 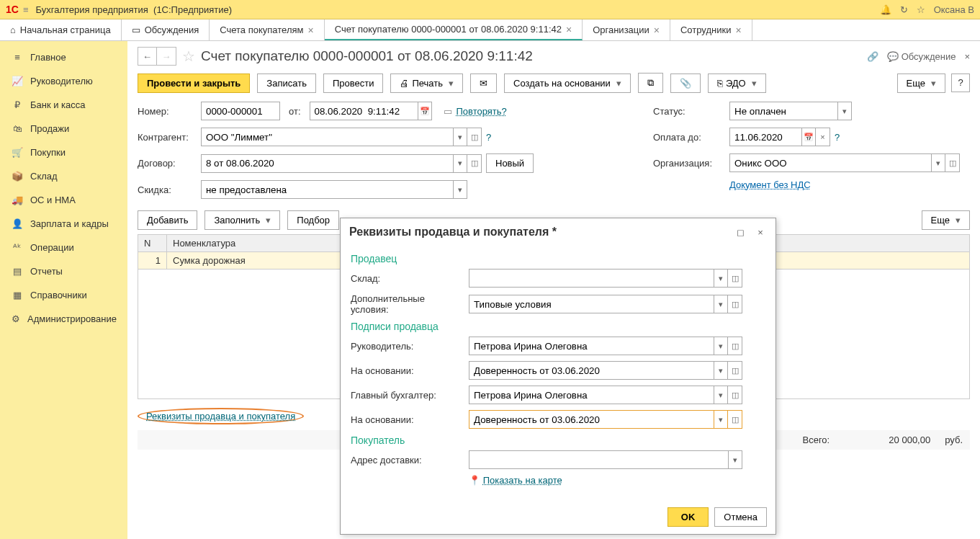 What do you see at coordinates (220, 416) in the screenshot?
I see `requisites-link: Реквизиты продавца и покупателя` at bounding box center [220, 416].